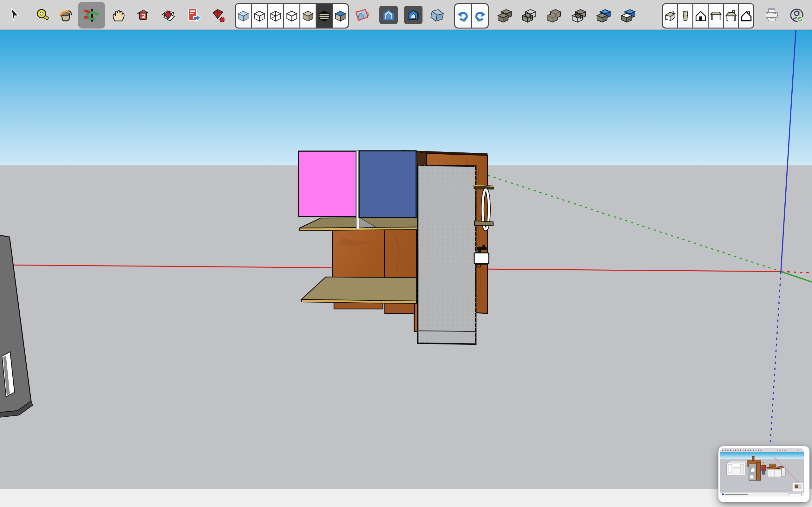  What do you see at coordinates (554, 15) in the screenshot?
I see `solid-union-button` at bounding box center [554, 15].